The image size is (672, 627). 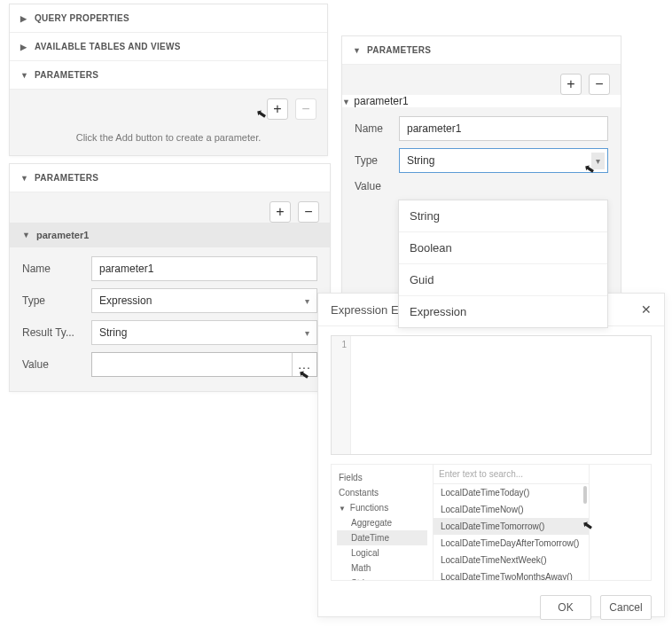 I want to click on function-item: LocalDateTimeToday(), so click(x=511, y=493).